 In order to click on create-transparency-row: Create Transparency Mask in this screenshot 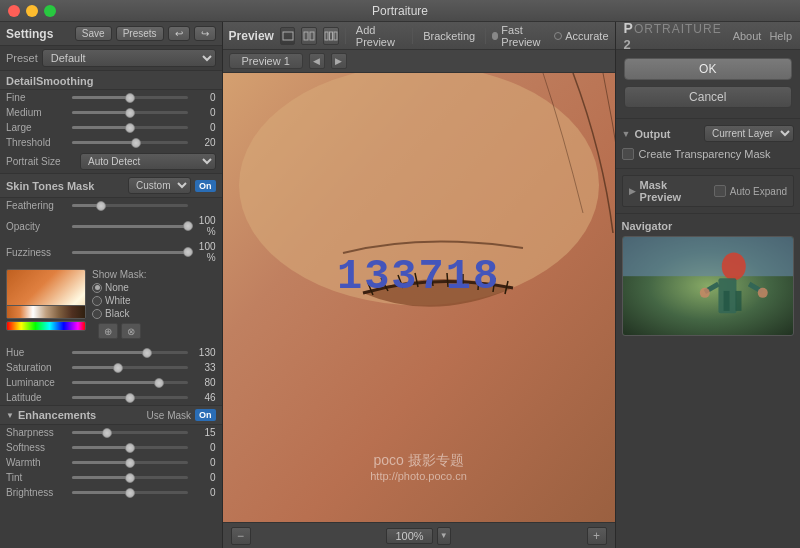, I will do `click(708, 154)`.